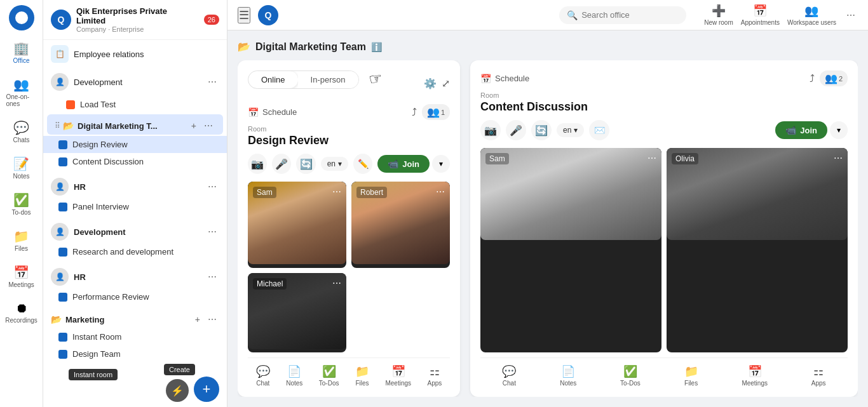  I want to click on employee-relations-item: 📋 Employee relations, so click(135, 54).